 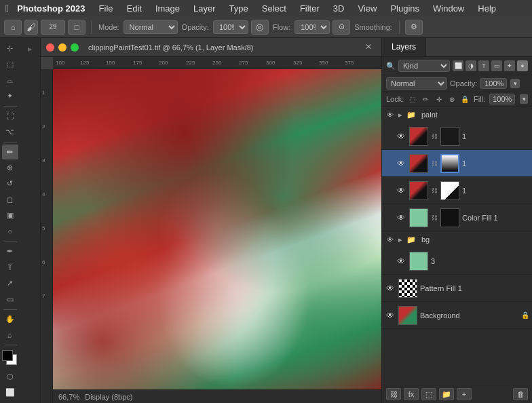 What do you see at coordinates (10, 184) in the screenshot?
I see `history-brush-tool: ↺` at bounding box center [10, 184].